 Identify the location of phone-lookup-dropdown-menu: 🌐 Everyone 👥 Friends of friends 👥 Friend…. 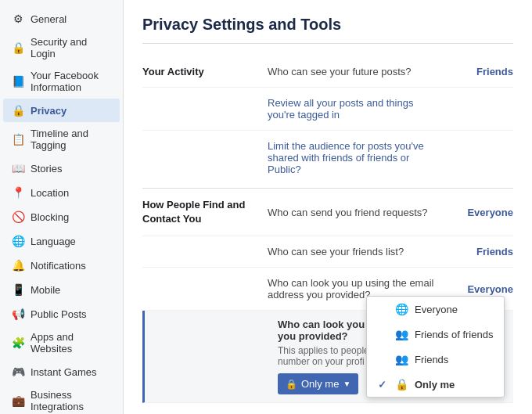
(435, 347).